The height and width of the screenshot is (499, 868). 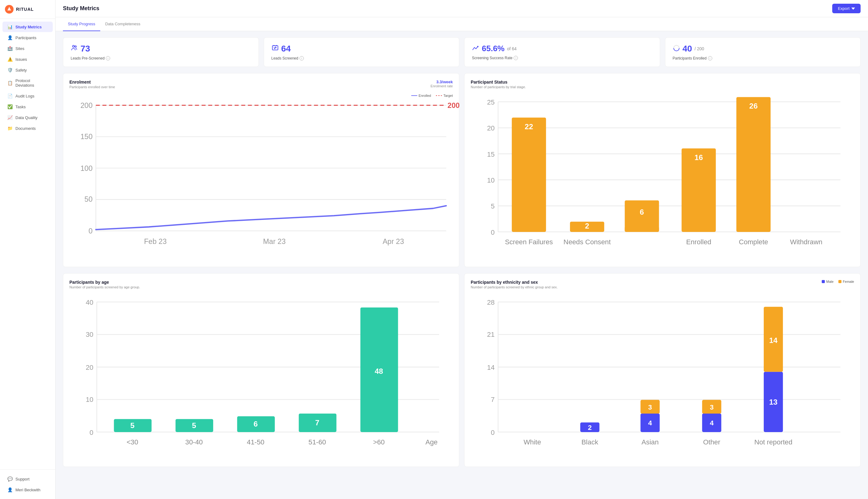 I want to click on leads-screened-value: 64, so click(x=286, y=49).